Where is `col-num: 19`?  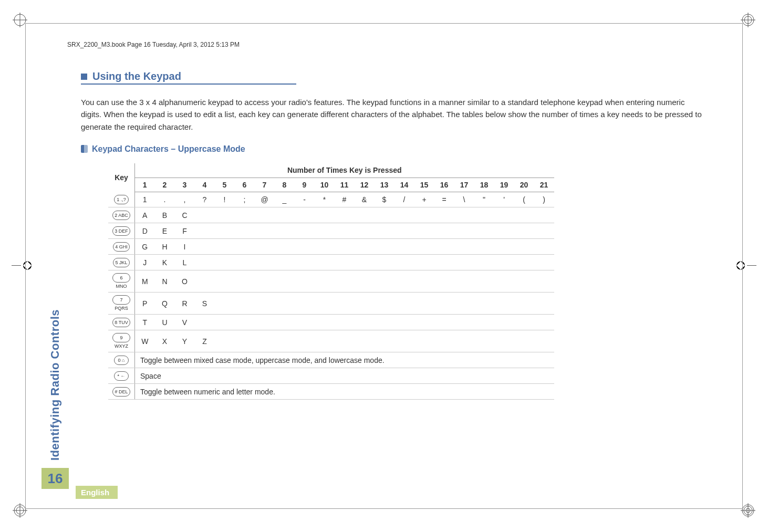 col-num: 19 is located at coordinates (504, 185).